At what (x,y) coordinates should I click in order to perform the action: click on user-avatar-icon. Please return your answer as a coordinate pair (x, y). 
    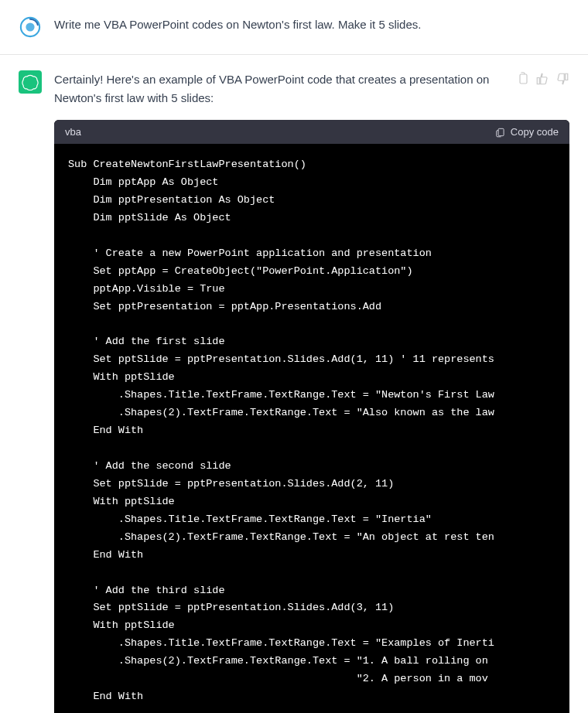
    Looking at the image, I should click on (30, 27).